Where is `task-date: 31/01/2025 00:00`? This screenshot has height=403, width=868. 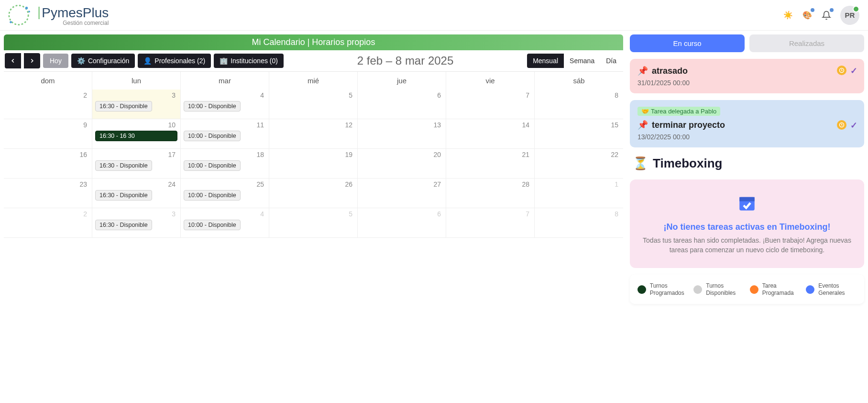
task-date: 31/01/2025 00:00 is located at coordinates (747, 83).